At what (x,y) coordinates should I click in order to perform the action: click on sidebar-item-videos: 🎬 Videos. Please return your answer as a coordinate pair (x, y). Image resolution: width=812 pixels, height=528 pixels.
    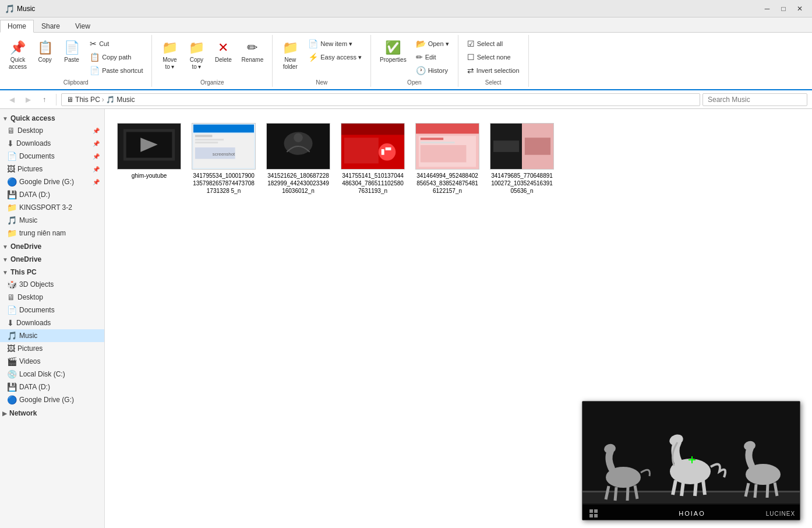
    Looking at the image, I should click on (52, 361).